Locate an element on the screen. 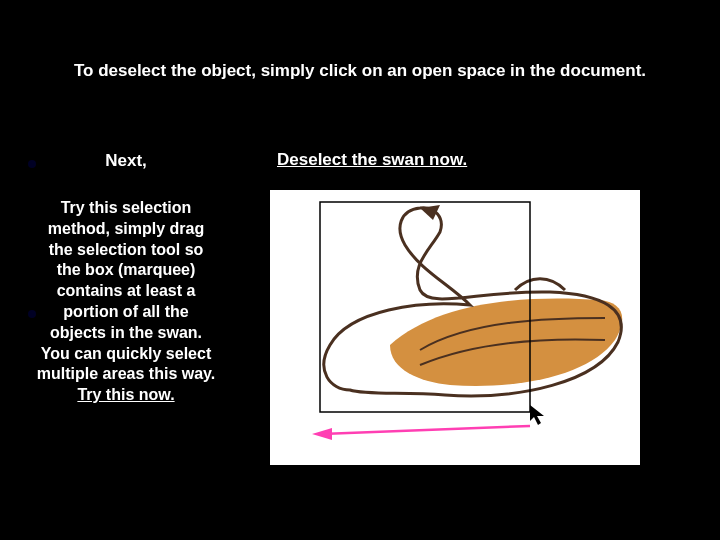 The width and height of the screenshot is (720, 540). left-column-text: Next, Try this selection method, simply … is located at coordinates (126, 278).